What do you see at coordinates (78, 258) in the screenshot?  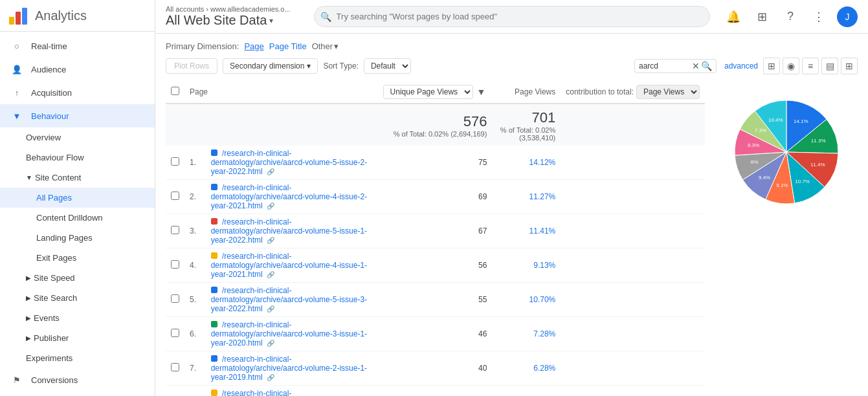 I see `sidebar-item-exit-pages: Exit Pages` at bounding box center [78, 258].